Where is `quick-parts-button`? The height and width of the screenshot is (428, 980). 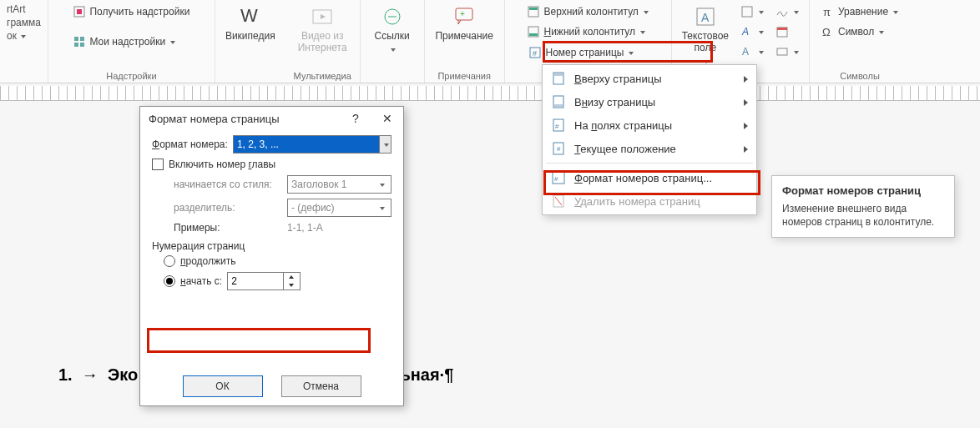 quick-parts-button is located at coordinates (752, 12).